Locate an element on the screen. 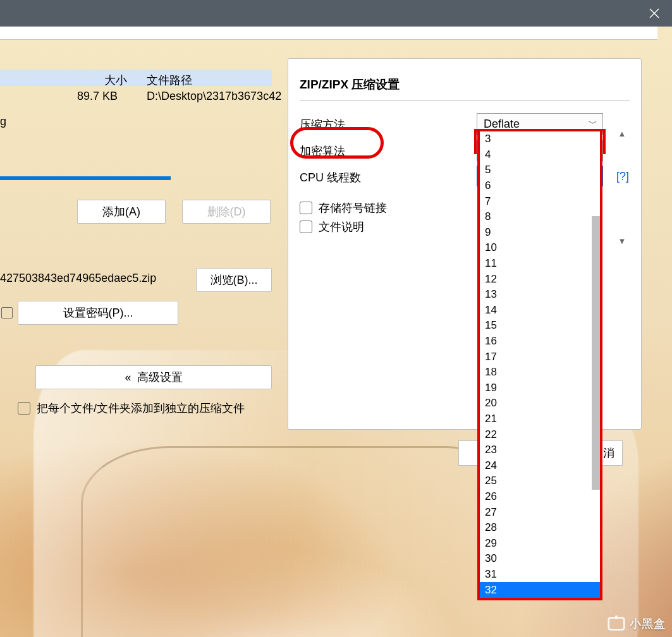 Image resolution: width=672 pixels, height=637 pixels. panel-title: ZIP/ZIPX 压缩设置 is located at coordinates (350, 85).